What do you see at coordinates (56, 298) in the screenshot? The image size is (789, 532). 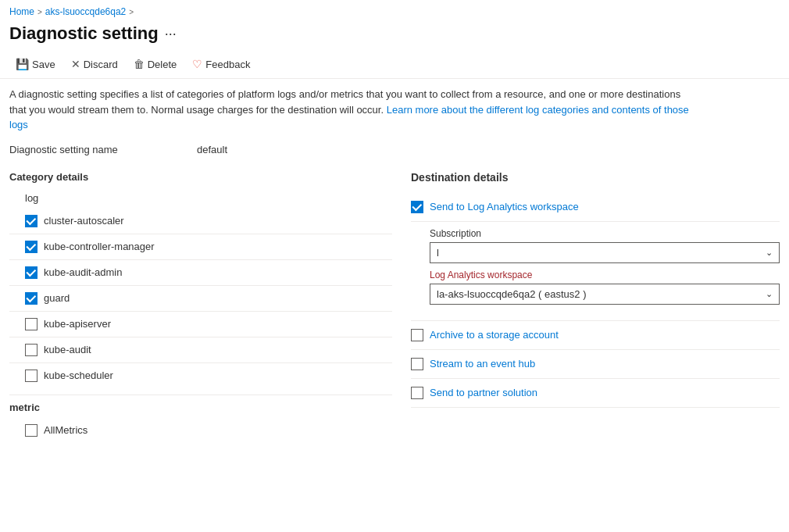 I see `log-item-label-3: guard` at bounding box center [56, 298].